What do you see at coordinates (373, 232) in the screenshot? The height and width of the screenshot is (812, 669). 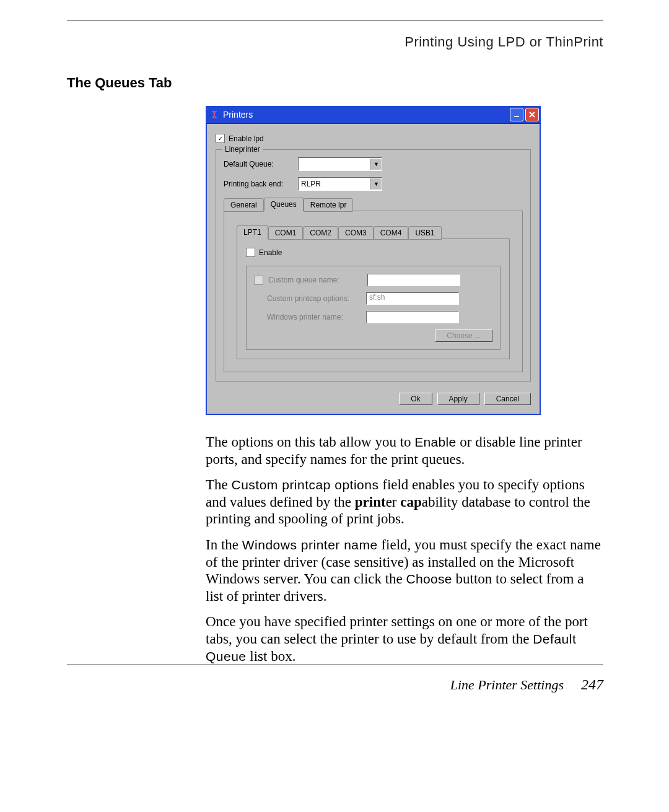 I see `port-tabs: LPT1 COM1 COM2 COM3 COM4 USB1` at bounding box center [373, 232].